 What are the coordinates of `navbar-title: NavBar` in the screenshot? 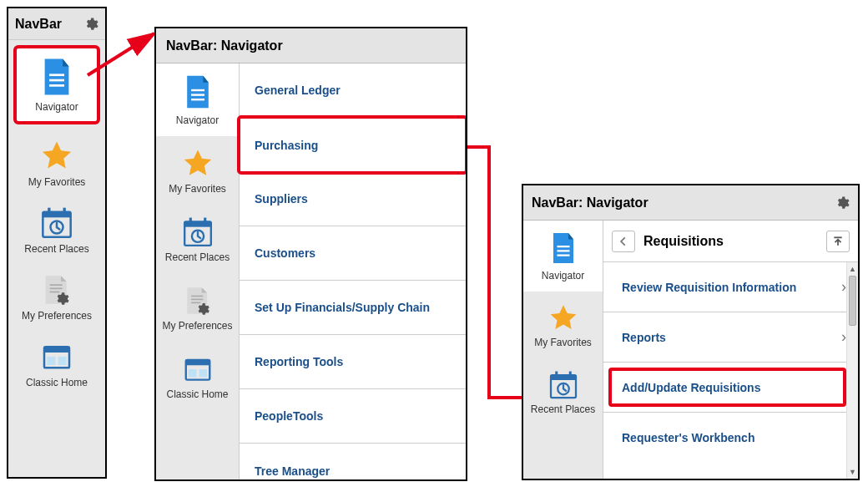 It's located at (38, 24).